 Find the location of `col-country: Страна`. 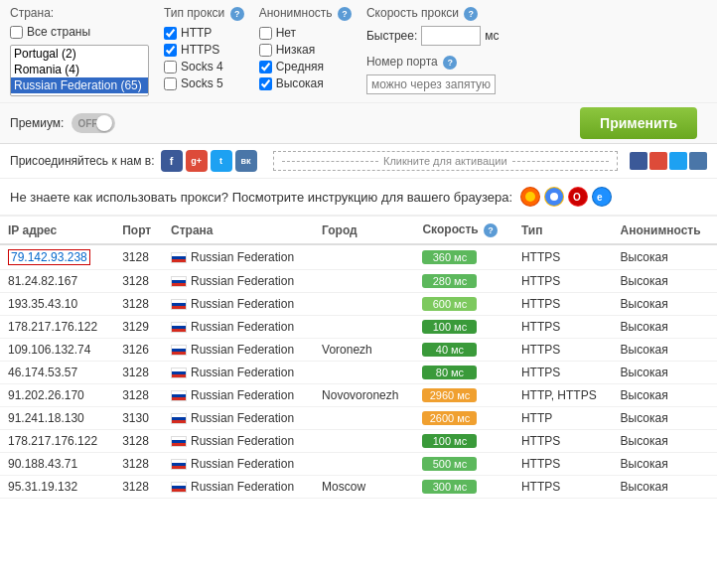

col-country: Страна is located at coordinates (238, 230).